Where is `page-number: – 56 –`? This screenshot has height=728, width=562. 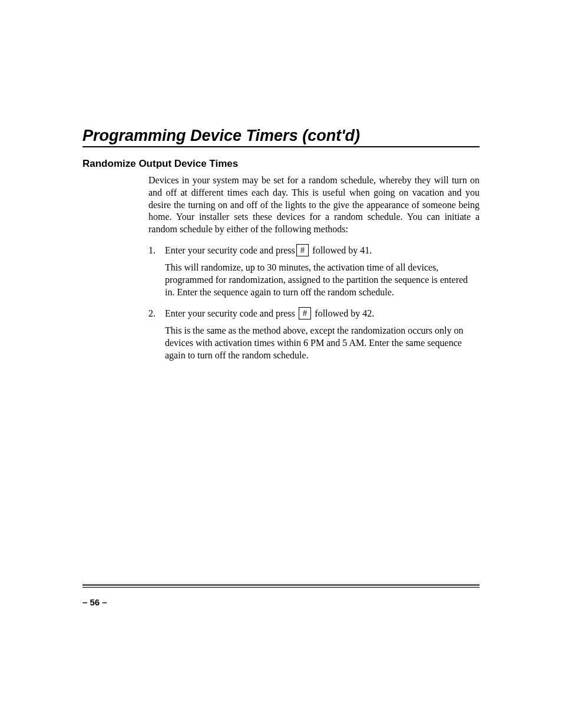
page-number: – 56 – is located at coordinates (281, 602).